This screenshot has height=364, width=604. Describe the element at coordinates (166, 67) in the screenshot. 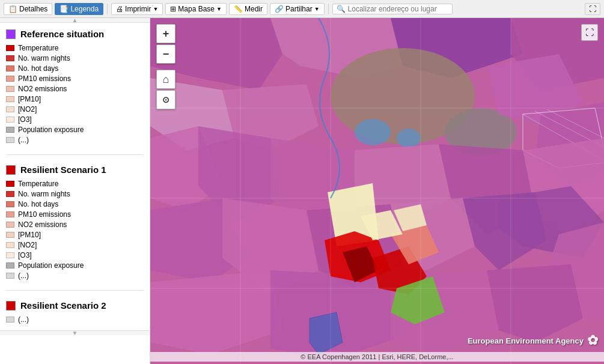

I see `ctrl-gap` at that location.